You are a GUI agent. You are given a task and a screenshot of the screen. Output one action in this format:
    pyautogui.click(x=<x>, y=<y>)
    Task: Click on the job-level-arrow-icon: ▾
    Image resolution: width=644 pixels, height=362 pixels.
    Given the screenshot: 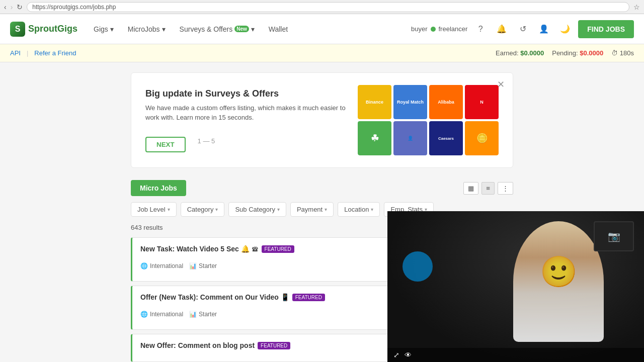 What is the action you would take?
    pyautogui.click(x=169, y=209)
    